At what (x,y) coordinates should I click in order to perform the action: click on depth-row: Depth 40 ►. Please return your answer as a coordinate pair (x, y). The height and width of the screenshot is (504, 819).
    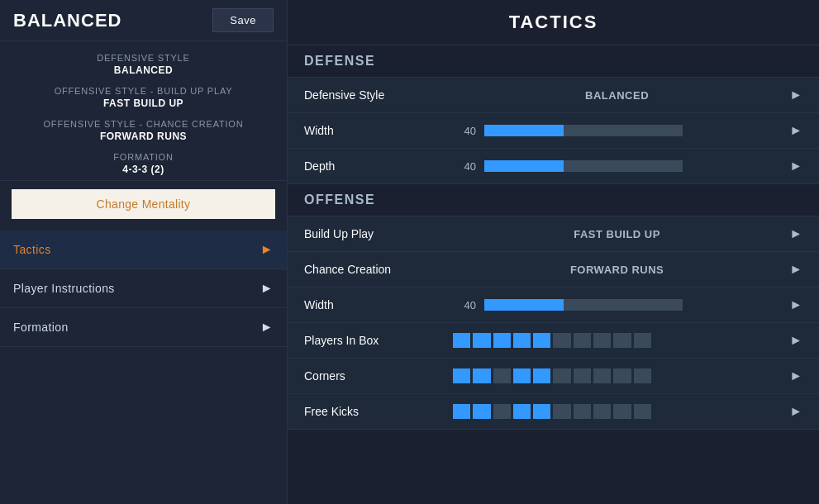
    Looking at the image, I should click on (554, 167).